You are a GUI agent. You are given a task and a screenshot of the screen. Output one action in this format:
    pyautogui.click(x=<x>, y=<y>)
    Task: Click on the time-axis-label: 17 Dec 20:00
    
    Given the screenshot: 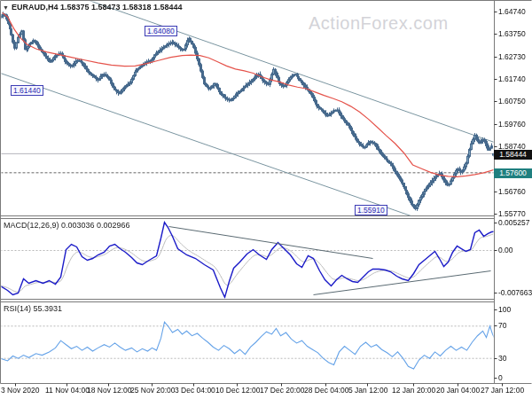 What is the action you would take?
    pyautogui.click(x=282, y=390)
    